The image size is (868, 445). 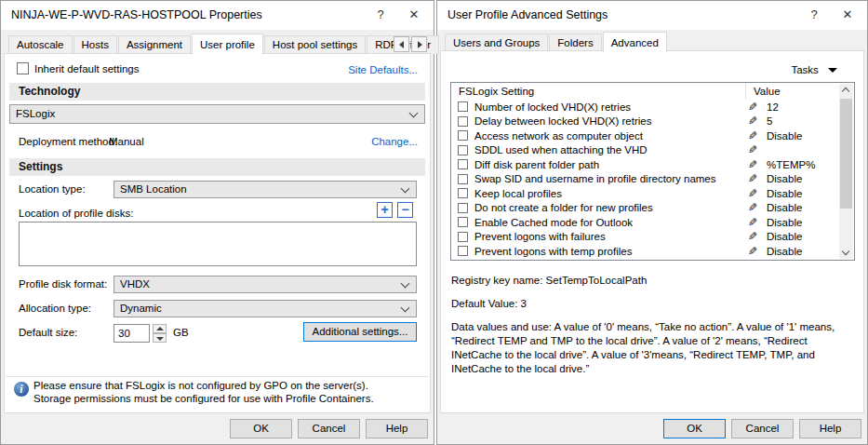 What do you see at coordinates (652, 41) in the screenshot?
I see `tab-strip: Users and Groups Folders Advanced` at bounding box center [652, 41].